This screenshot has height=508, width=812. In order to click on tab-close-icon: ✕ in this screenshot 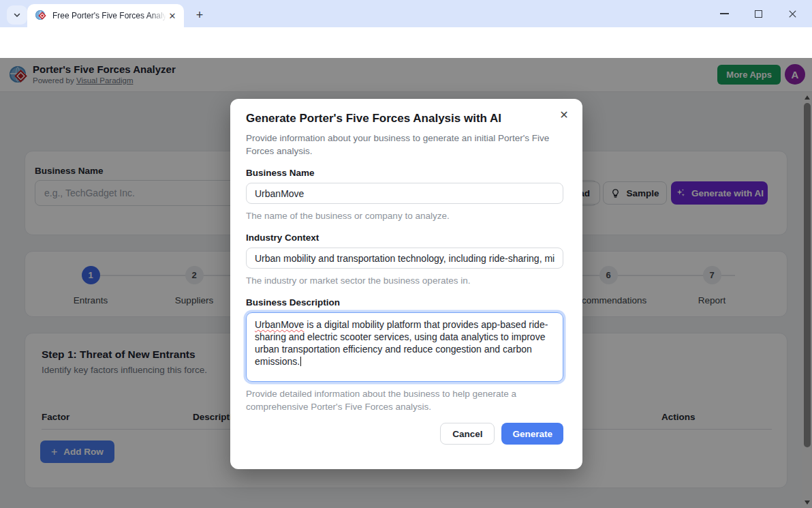, I will do `click(172, 16)`.